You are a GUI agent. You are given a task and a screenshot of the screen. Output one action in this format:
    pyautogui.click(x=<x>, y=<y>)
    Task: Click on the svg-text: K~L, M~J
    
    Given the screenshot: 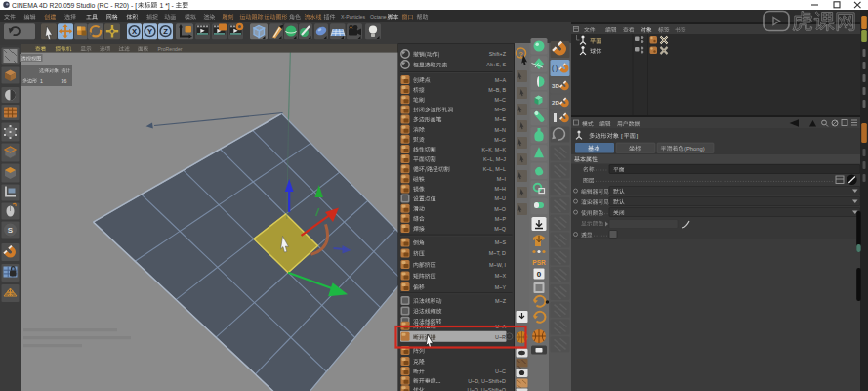 What is the action you would take?
    pyautogui.click(x=494, y=159)
    